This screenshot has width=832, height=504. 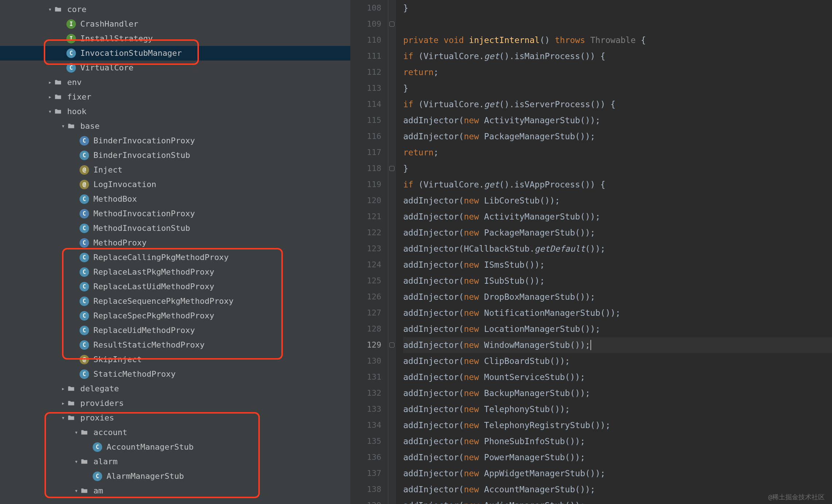 What do you see at coordinates (175, 68) in the screenshot?
I see `tree-item: ▸CVirtualCore` at bounding box center [175, 68].